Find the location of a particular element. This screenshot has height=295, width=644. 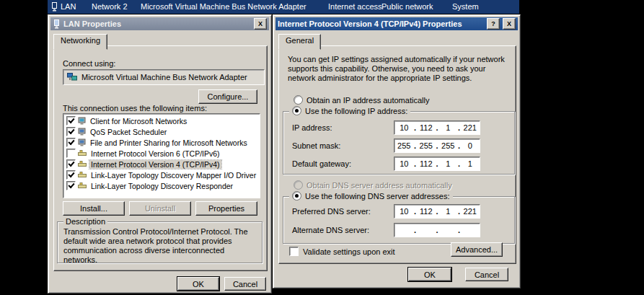

octet: 0 is located at coordinates (470, 146).